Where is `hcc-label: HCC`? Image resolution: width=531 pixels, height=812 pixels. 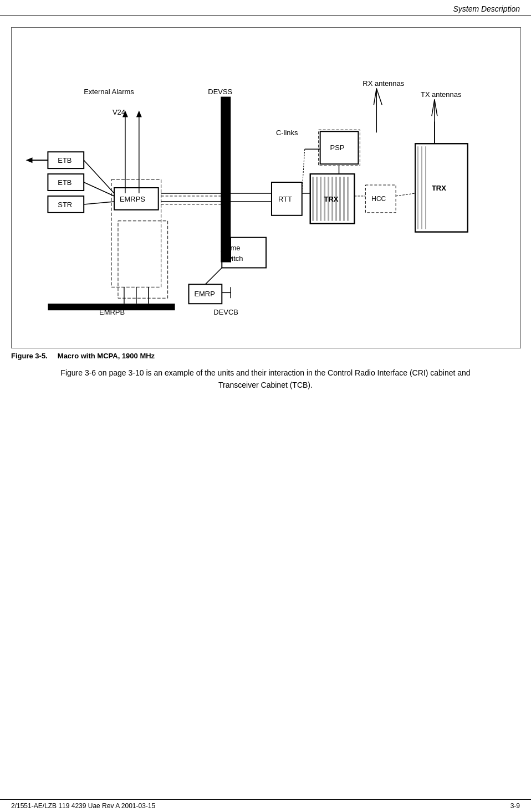 hcc-label: HCC is located at coordinates (379, 199).